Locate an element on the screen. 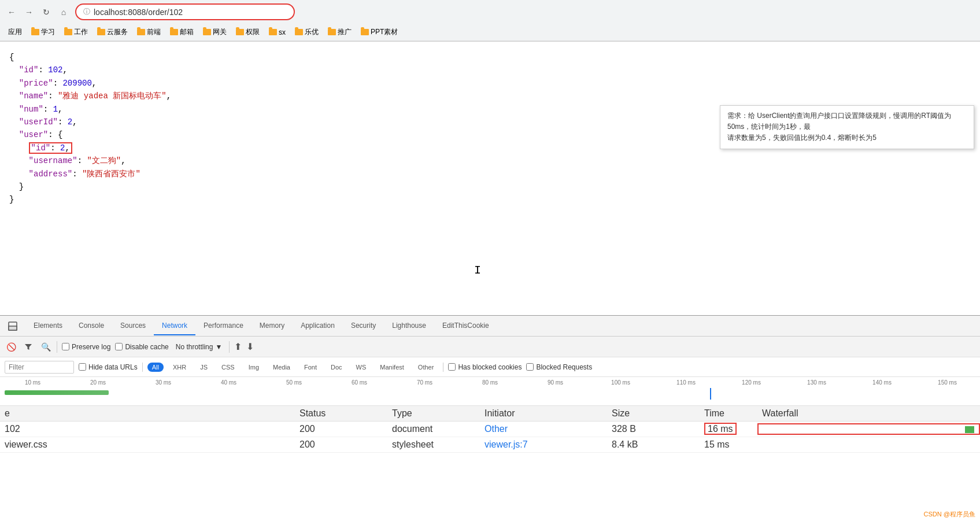 This screenshot has height=521, width=980. table-row: viewer.css 200 stylesheet viewer.js:7 8.… is located at coordinates (490, 445).